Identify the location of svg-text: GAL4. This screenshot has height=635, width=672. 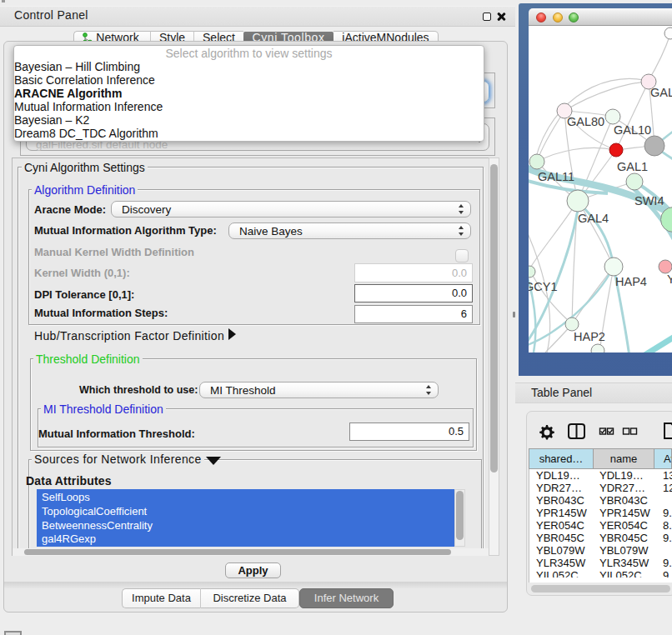
(594, 218).